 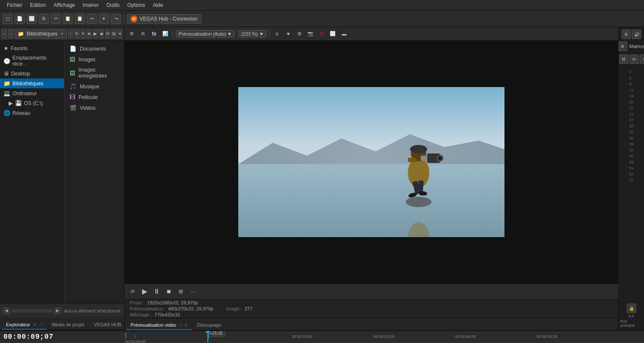 What do you see at coordinates (120, 34) in the screenshot?
I see `nav-dropdown2: ▾` at bounding box center [120, 34].